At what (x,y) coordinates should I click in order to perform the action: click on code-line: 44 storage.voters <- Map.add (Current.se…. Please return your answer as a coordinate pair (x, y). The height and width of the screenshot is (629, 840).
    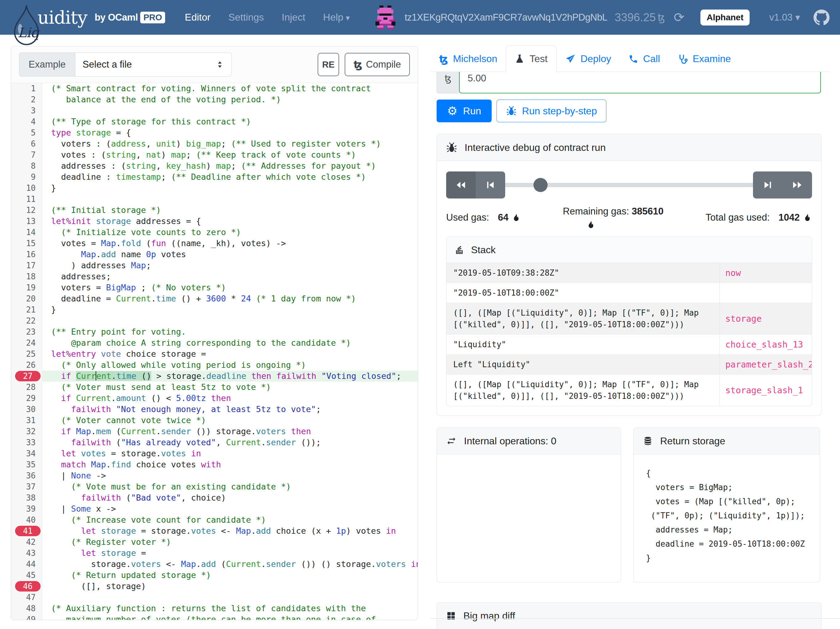
    Looking at the image, I should click on (214, 564).